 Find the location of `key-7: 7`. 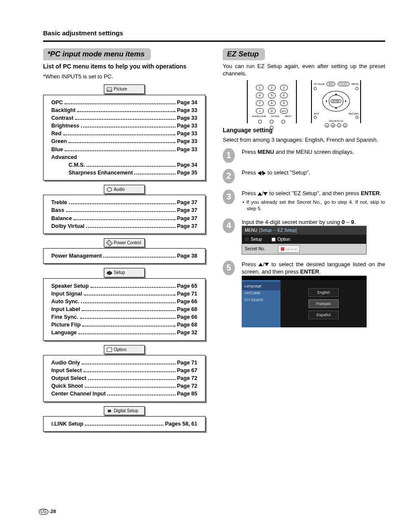

key-7: 7 is located at coordinates (260, 103).